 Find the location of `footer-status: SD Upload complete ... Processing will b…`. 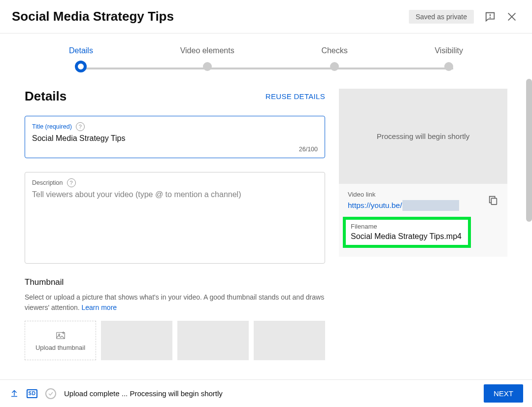

footer-status: SD Upload complete ... Processing will b… is located at coordinates (116, 394).